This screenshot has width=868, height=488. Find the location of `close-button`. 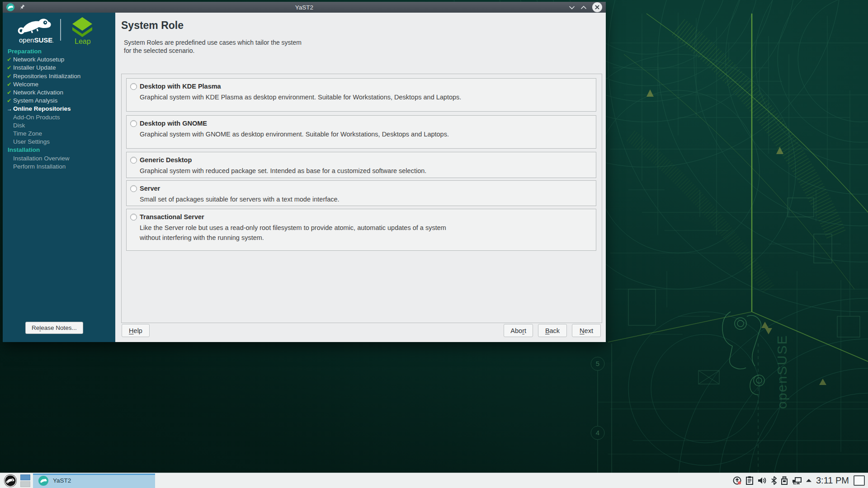

close-button is located at coordinates (597, 7).